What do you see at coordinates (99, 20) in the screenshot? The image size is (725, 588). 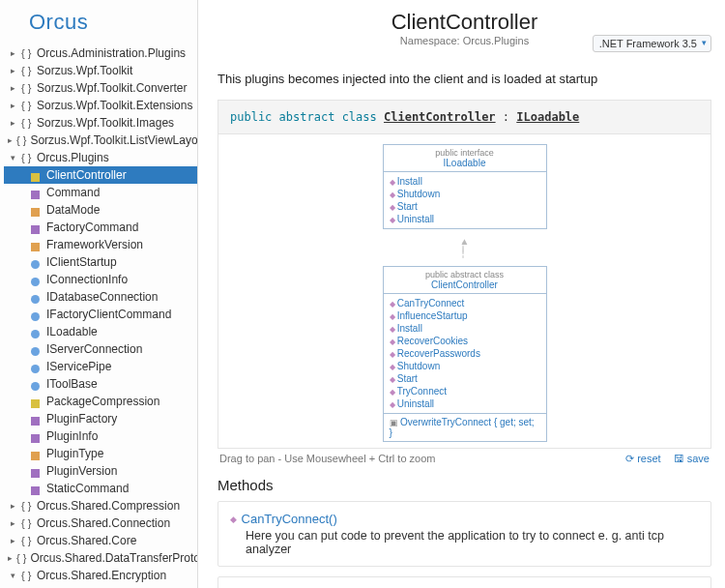 I see `brand-title: Orcus` at bounding box center [99, 20].